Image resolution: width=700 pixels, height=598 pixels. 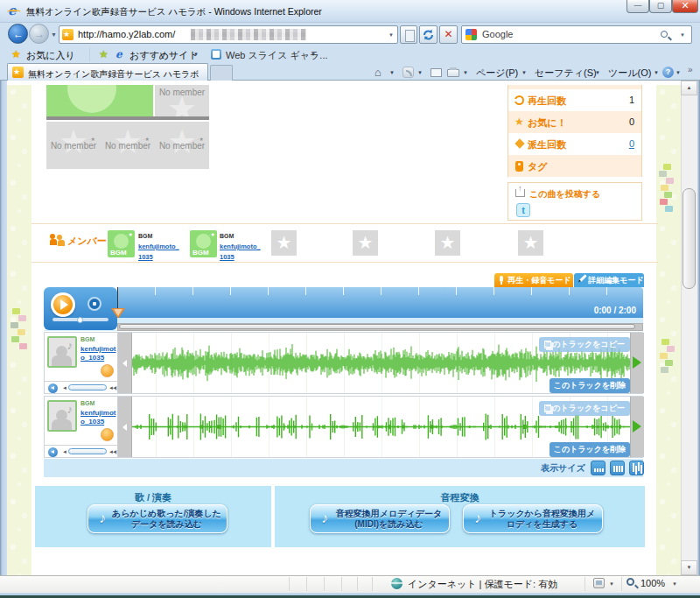 I want to click on zoom-level-label: 100%, so click(x=653, y=583).